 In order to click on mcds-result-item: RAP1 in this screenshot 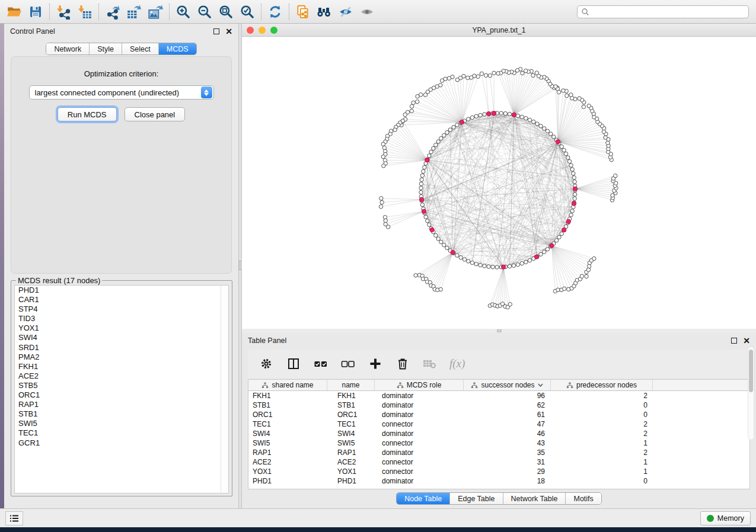, I will do `click(122, 405)`.